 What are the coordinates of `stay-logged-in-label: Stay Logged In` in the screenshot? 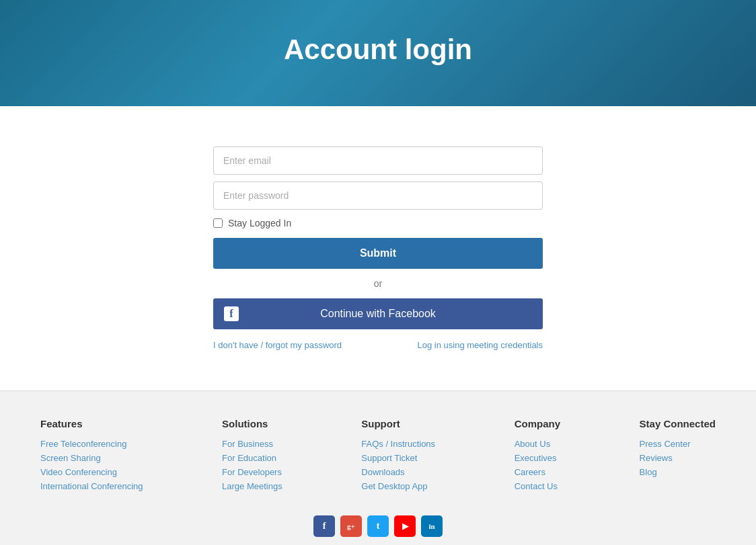 It's located at (260, 223).